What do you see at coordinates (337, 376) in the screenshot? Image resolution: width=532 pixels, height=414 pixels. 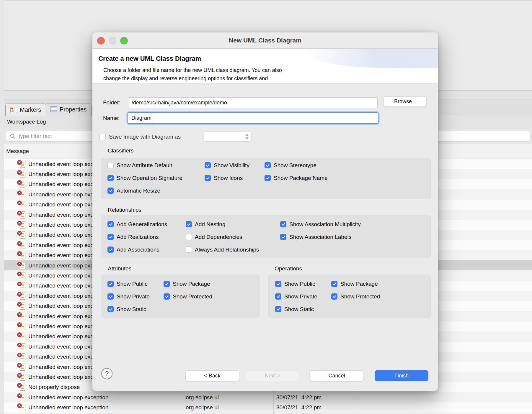 I see `cancel-button: Cancel` at bounding box center [337, 376].